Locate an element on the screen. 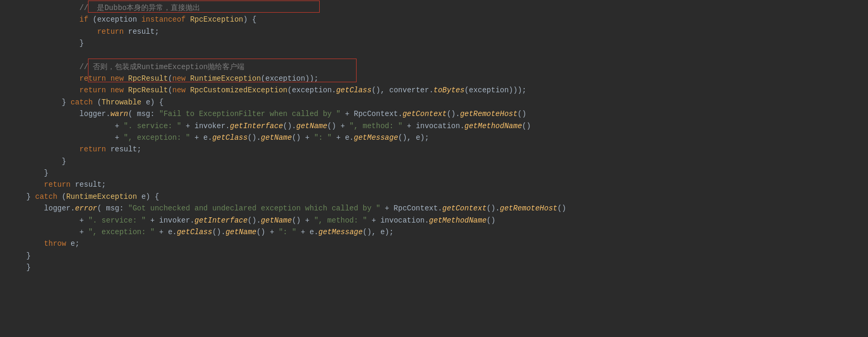 Image resolution: width=868 pixels, height=337 pixels. line-content: // 是Dubbo本身的异常，直接抛出 is located at coordinates (447, 8).